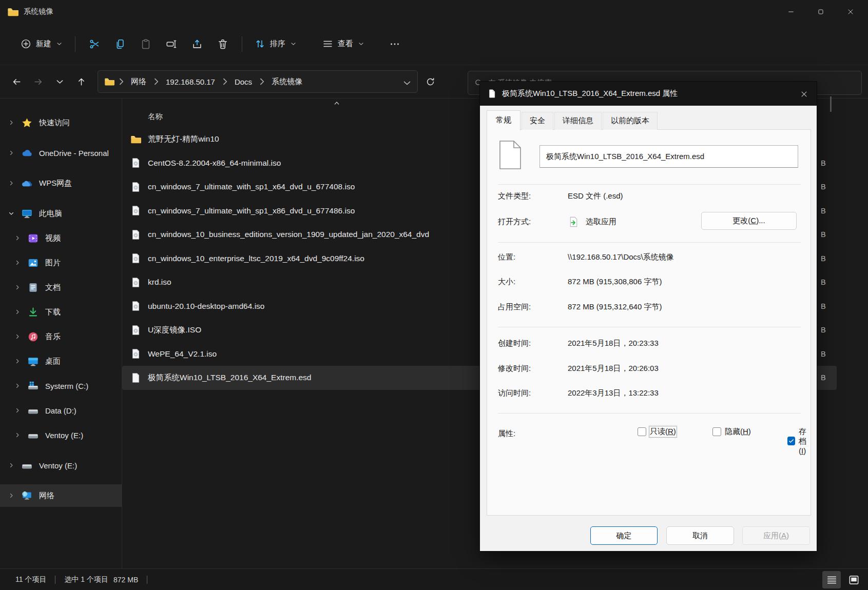 The image size is (868, 590). I want to click on sidebar-item: 音乐, so click(61, 337).